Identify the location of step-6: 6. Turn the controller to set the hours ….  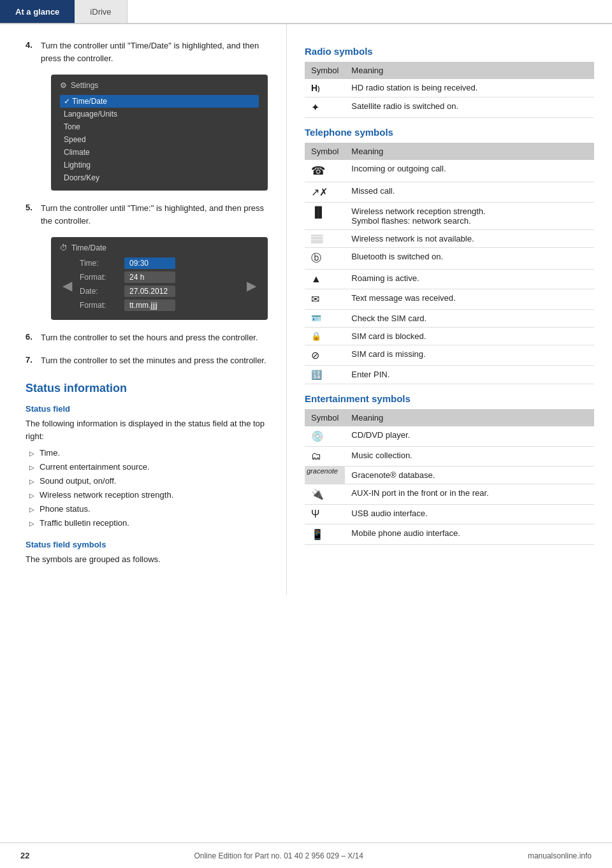
(147, 338).